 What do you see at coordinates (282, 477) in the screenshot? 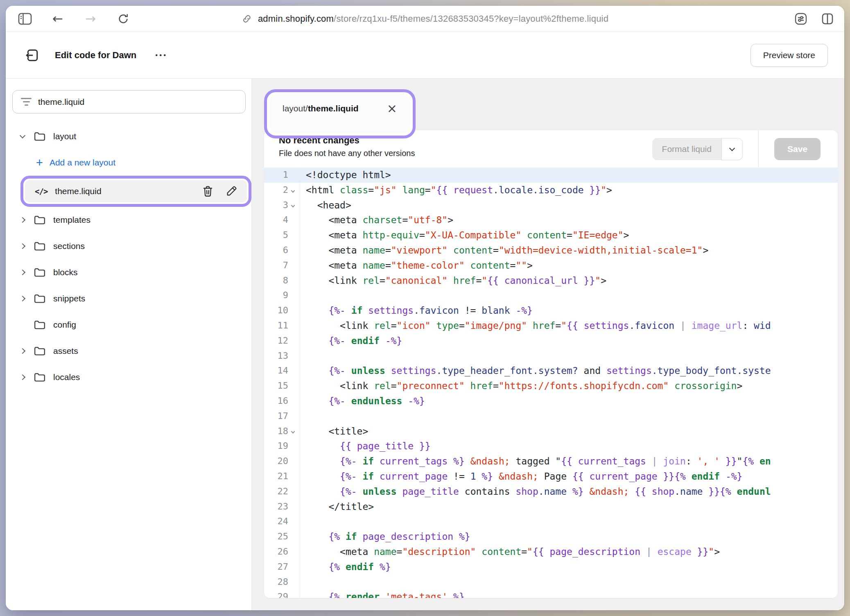
I see `line-number: 21` at bounding box center [282, 477].